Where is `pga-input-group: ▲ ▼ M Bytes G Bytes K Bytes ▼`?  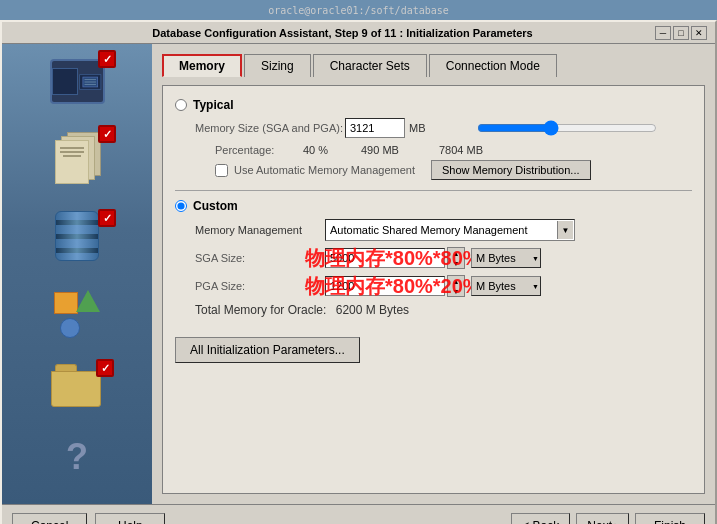 pga-input-group: ▲ ▼ M Bytes G Bytes K Bytes ▼ is located at coordinates (433, 286).